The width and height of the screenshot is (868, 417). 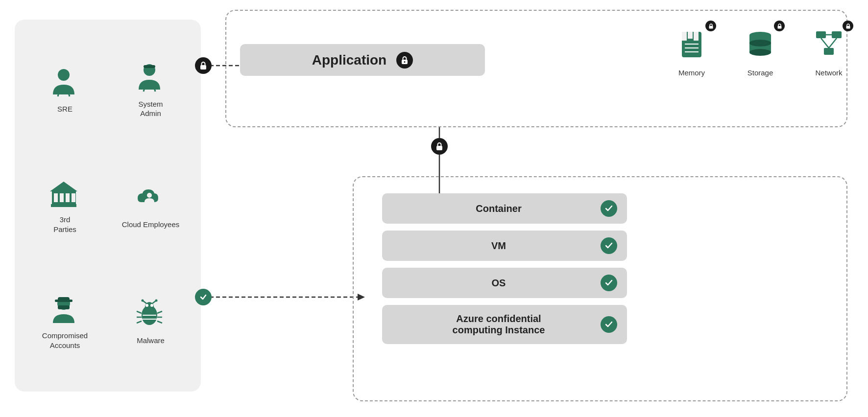 What do you see at coordinates (151, 315) in the screenshot?
I see `malware-icon` at bounding box center [151, 315].